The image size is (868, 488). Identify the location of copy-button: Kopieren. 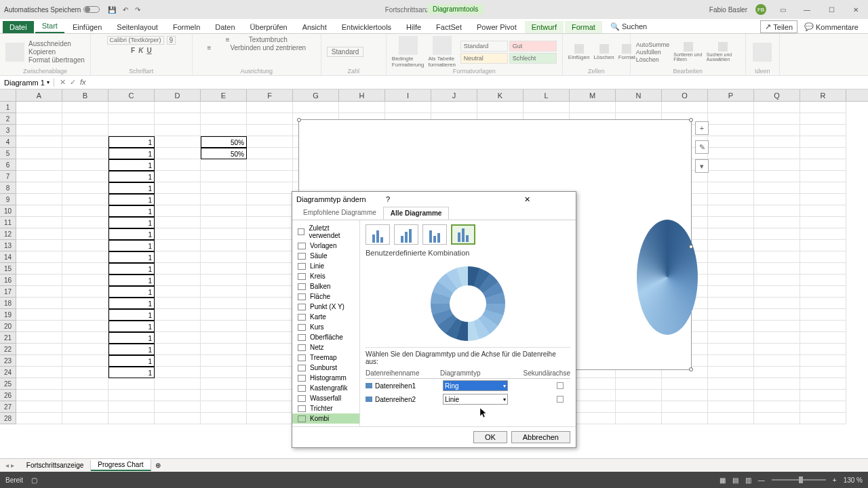
(57, 52).